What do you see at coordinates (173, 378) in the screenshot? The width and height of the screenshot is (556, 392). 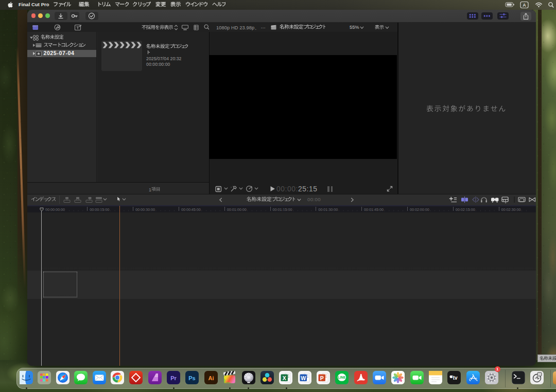 I see `svg-text: Pr` at bounding box center [173, 378].